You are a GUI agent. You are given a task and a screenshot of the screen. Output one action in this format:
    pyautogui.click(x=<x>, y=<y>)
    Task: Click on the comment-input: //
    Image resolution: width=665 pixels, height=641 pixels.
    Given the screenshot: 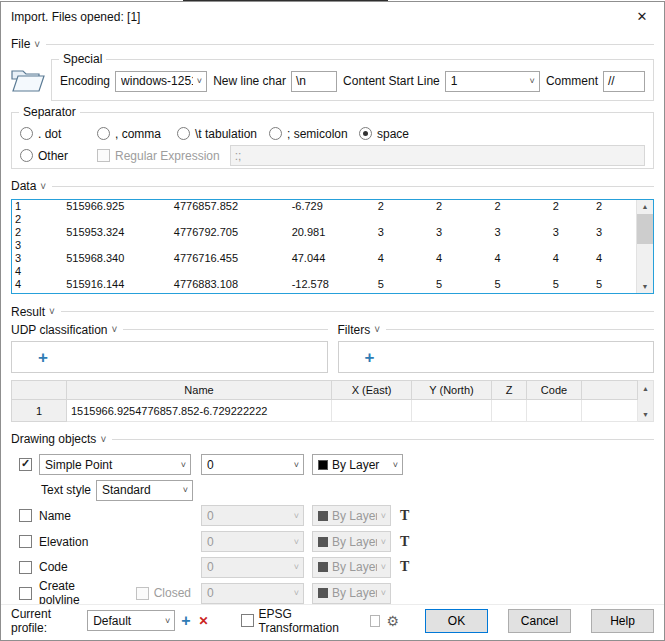 What is the action you would take?
    pyautogui.click(x=624, y=82)
    